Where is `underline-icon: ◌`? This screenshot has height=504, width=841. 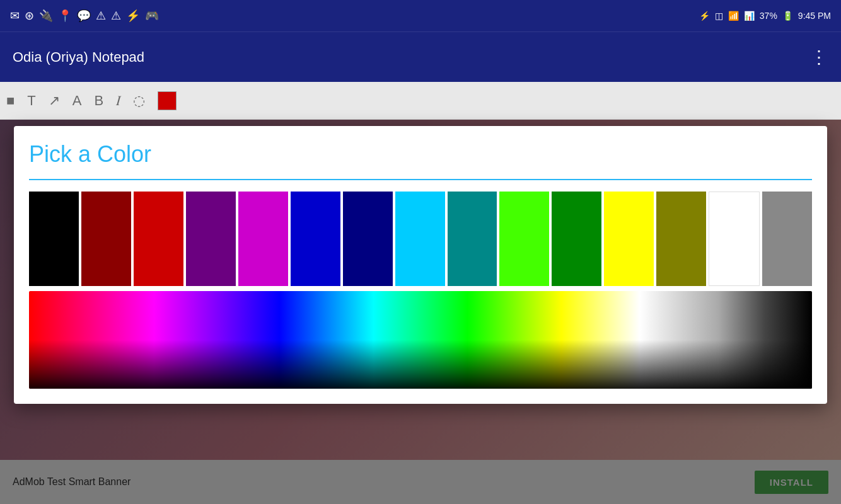 underline-icon: ◌ is located at coordinates (139, 101).